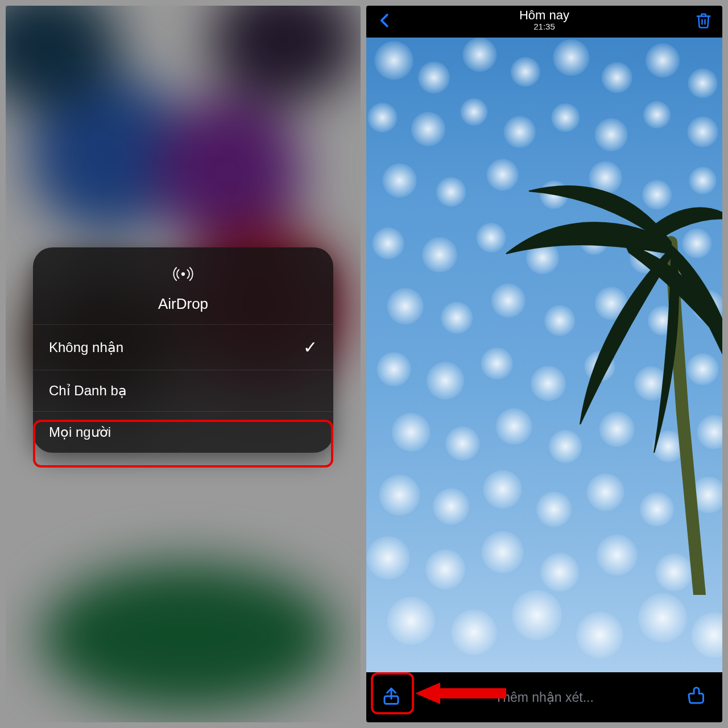  I want to click on photos-header-time: 21:35, so click(544, 26).